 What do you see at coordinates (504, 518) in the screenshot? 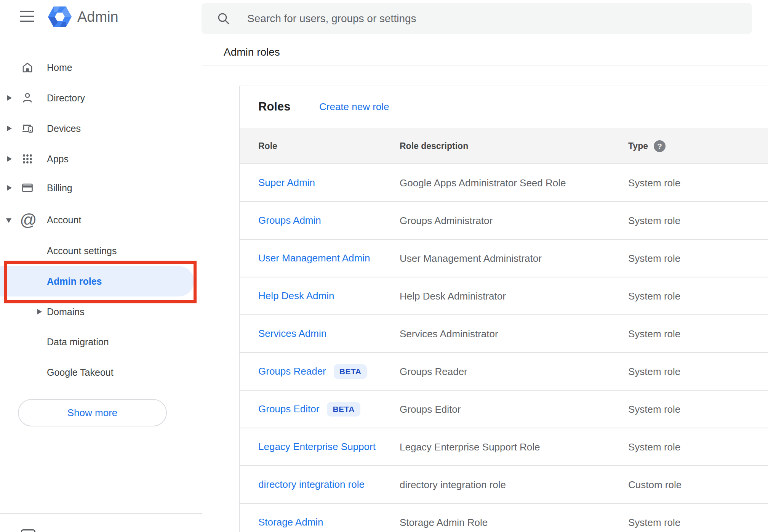
I see `table-row: Storage Admin Storage Admin Role System …` at bounding box center [504, 518].